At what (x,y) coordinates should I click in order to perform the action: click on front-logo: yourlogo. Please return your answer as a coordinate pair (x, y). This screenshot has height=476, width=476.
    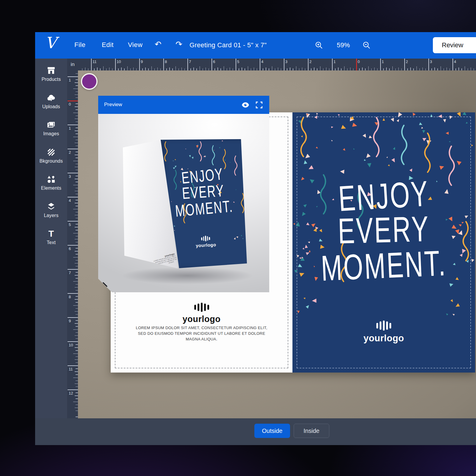
    Looking at the image, I should click on (384, 332).